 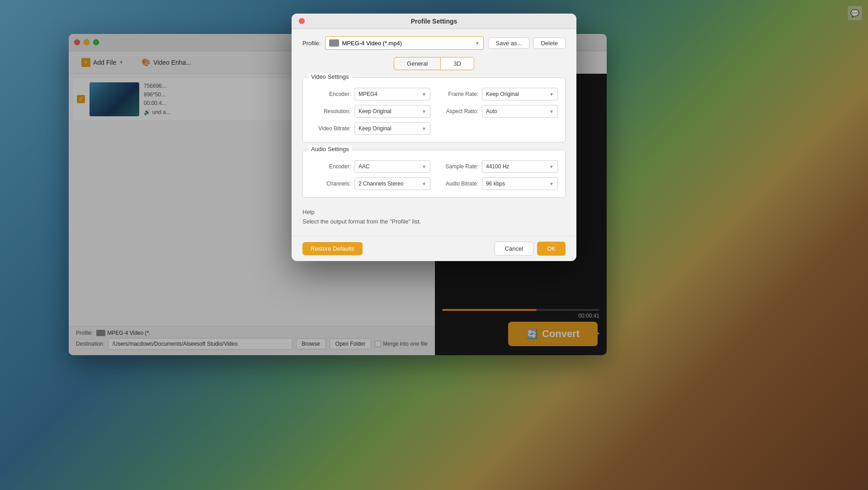 I want to click on tab-general: General, so click(x=417, y=63).